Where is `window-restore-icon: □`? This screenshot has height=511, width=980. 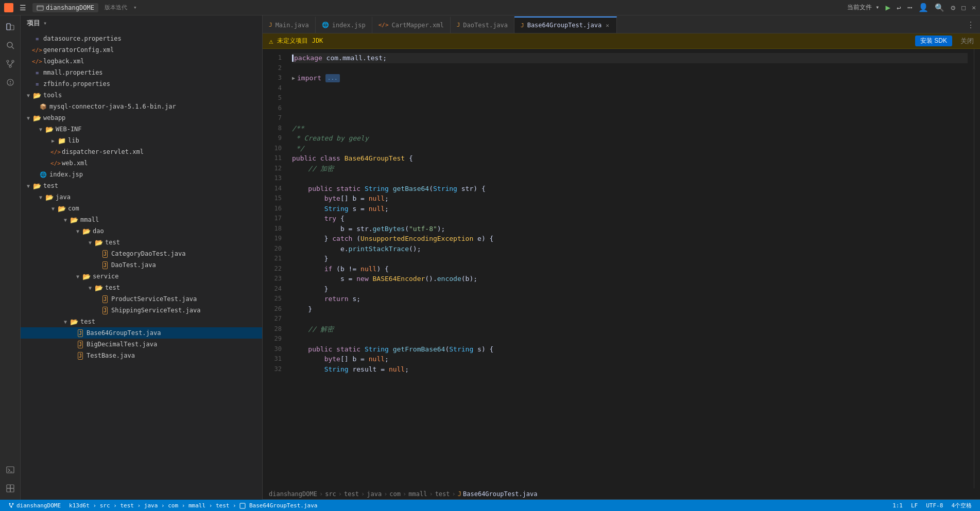
window-restore-icon: □ is located at coordinates (964, 7).